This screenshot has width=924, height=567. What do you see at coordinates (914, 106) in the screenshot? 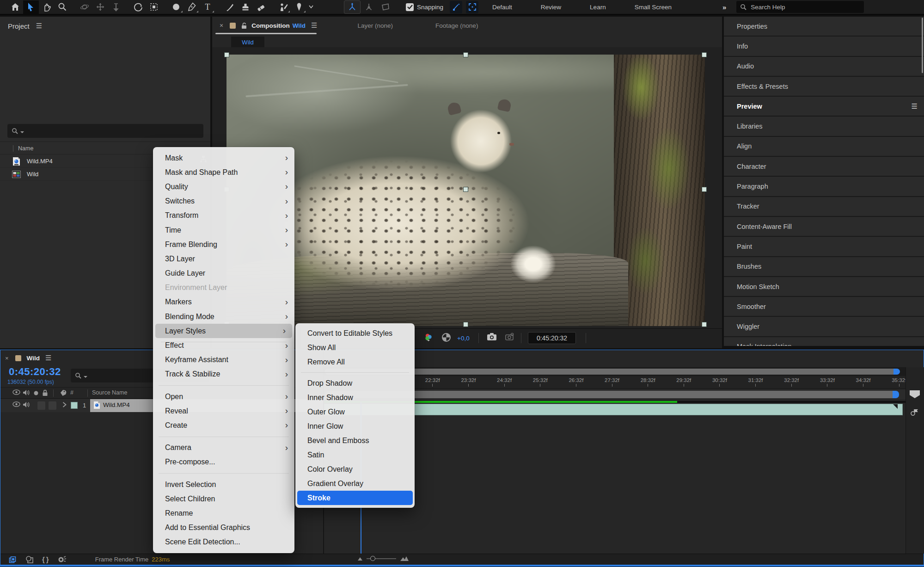
I see `panel-menu-icon: ☰` at bounding box center [914, 106].